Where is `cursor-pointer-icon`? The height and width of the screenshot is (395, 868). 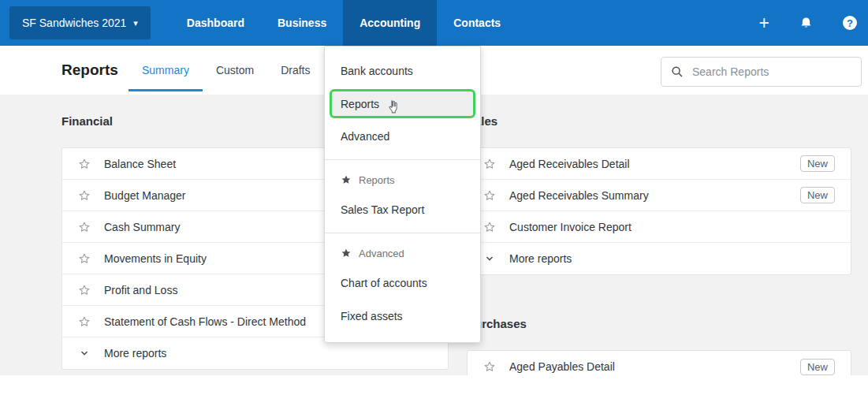
cursor-pointer-icon is located at coordinates (393, 107).